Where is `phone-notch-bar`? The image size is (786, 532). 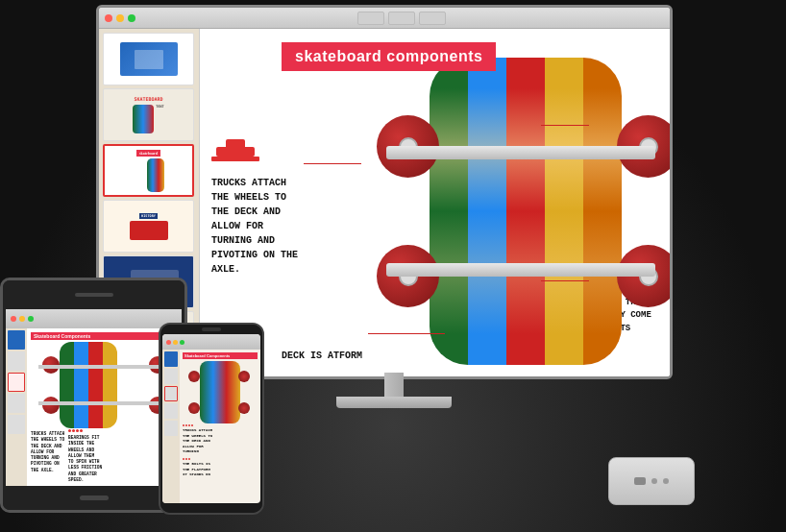 phone-notch-bar is located at coordinates (211, 329).